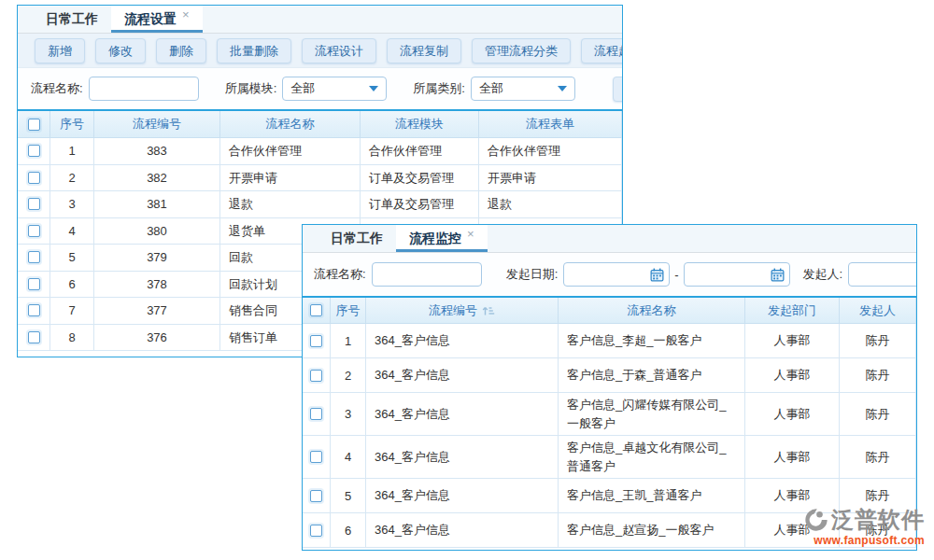  Describe the element at coordinates (824, 274) in the screenshot. I see `initiator-label: 发起人:` at that location.